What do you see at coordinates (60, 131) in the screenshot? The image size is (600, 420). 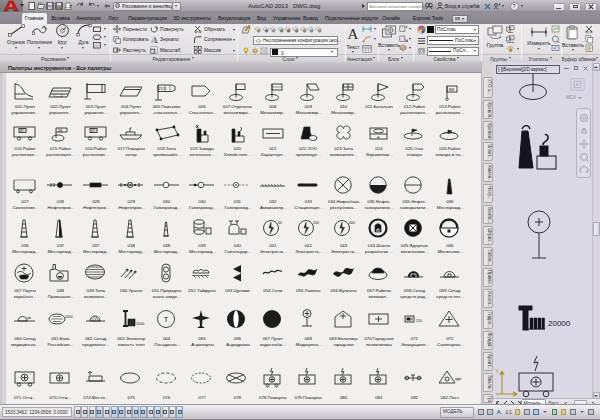 I see `svg-text: ПБ` at bounding box center [60, 131].